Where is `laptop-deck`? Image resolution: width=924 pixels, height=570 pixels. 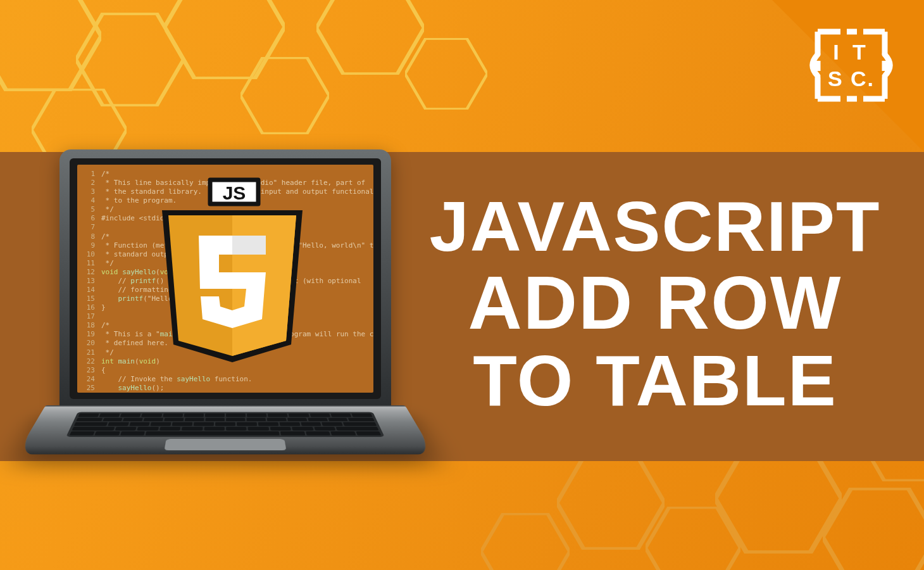
laptop-deck is located at coordinates (225, 429).